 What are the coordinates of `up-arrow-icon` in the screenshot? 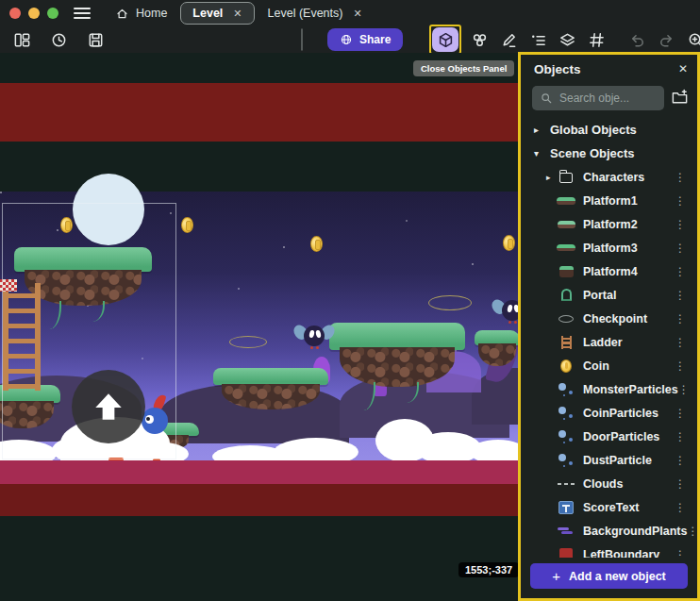 It's located at (108, 407).